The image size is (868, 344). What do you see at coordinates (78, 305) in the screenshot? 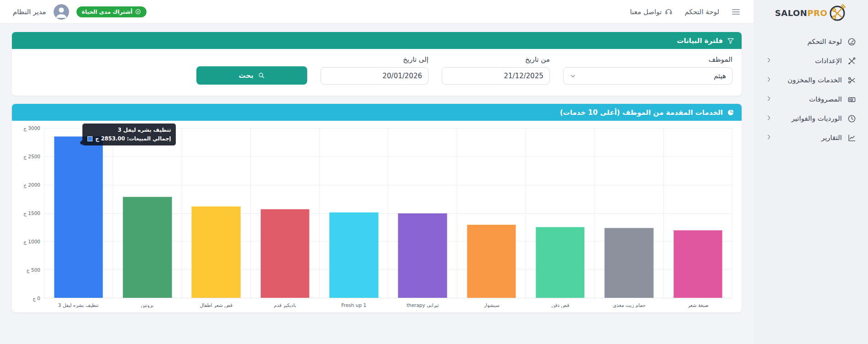
I see `x-tick-label: تنظيف بشره ليفل 3` at bounding box center [78, 305].